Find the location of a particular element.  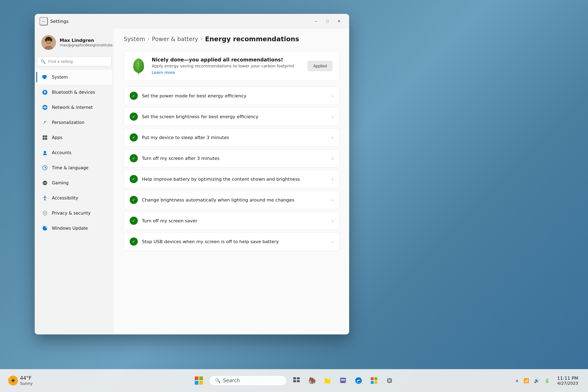

system-tray: ∧ 📶 🔊 🔋 is located at coordinates (532, 380).